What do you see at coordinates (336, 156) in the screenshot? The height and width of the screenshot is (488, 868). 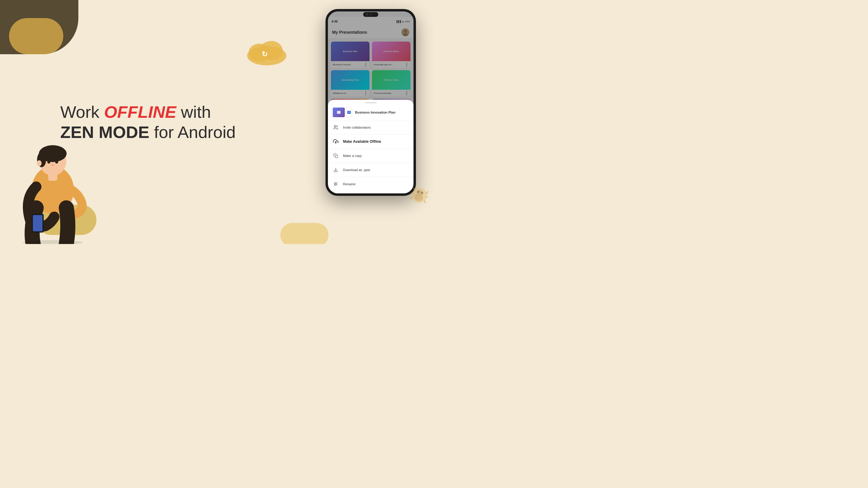 I see `copy-icon` at bounding box center [336, 156].